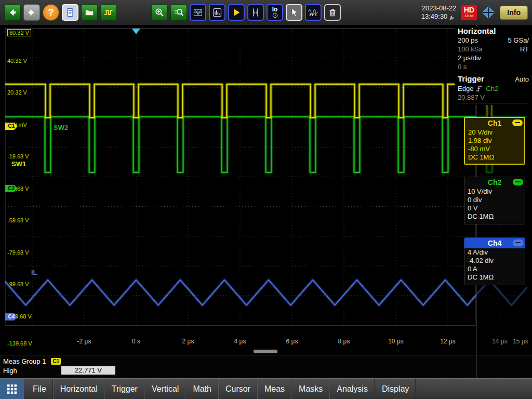 The image size is (532, 399). I want to click on info-button: Info, so click(514, 12).